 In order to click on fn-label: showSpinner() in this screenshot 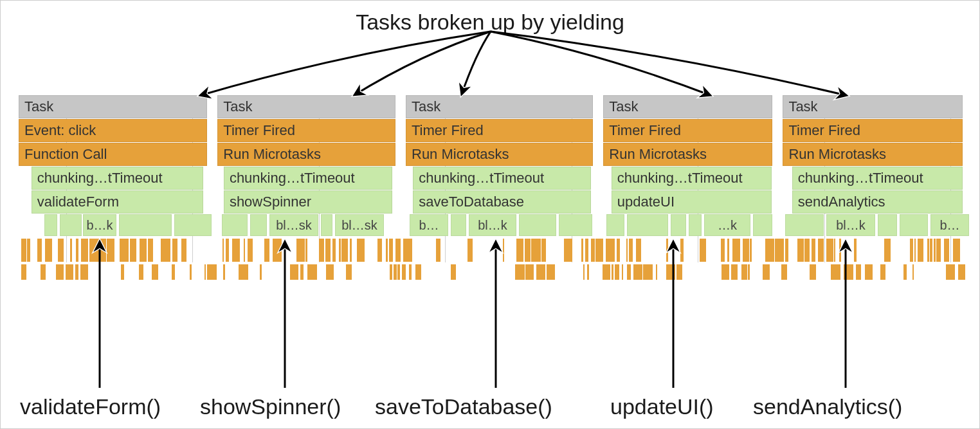, I will do `click(270, 406)`.